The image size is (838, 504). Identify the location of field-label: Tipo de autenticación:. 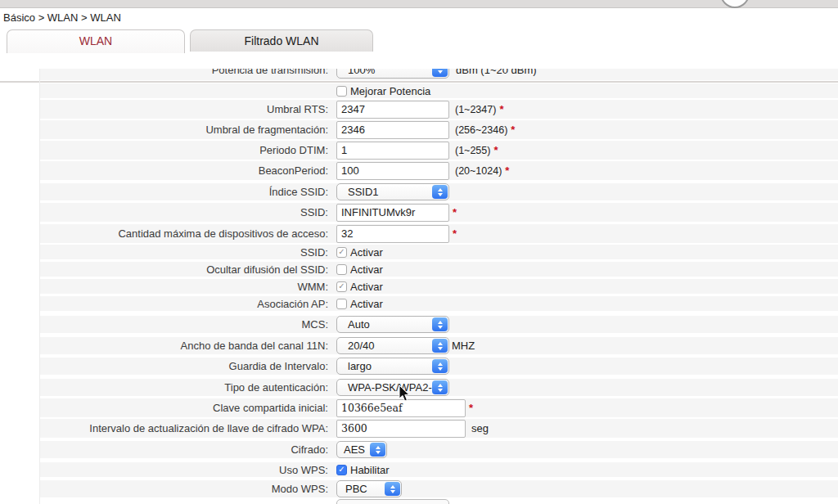
(184, 388).